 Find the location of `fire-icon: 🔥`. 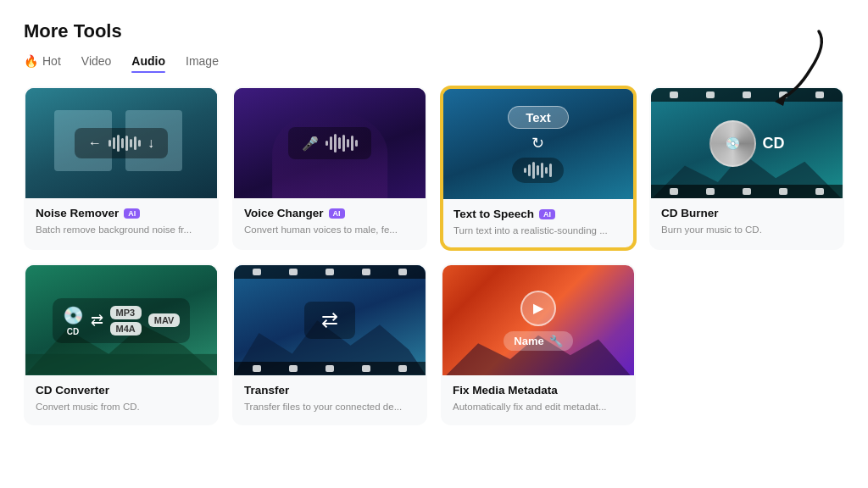

fire-icon: 🔥 is located at coordinates (31, 61).